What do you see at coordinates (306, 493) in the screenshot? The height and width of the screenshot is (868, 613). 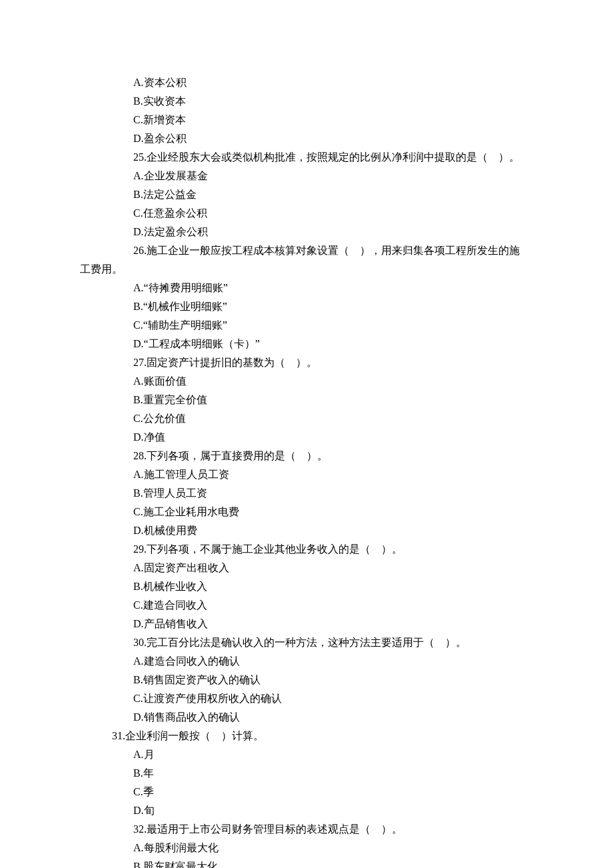 I see `text-line: B.管理人员工资` at bounding box center [306, 493].